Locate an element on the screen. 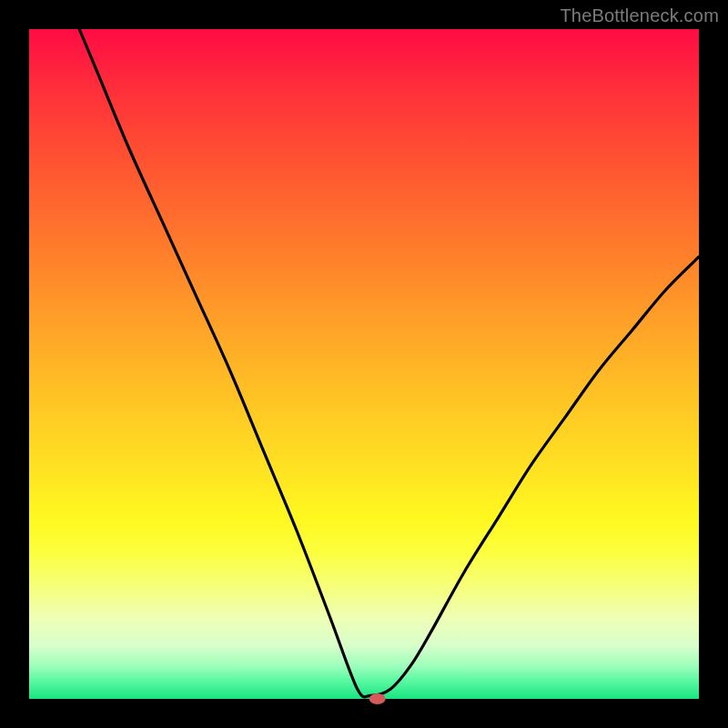  minimum-marker is located at coordinates (378, 699).